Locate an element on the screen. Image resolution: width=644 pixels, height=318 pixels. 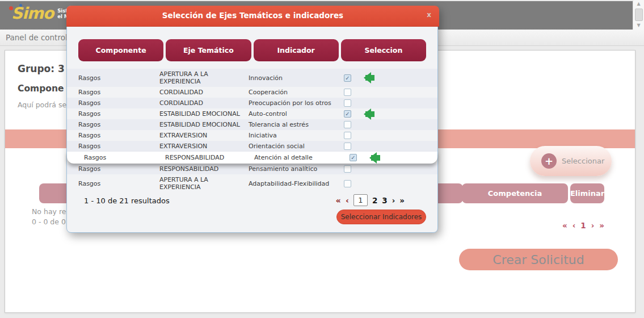
bg-table-header-eliminar: Eliminar is located at coordinates (587, 193).